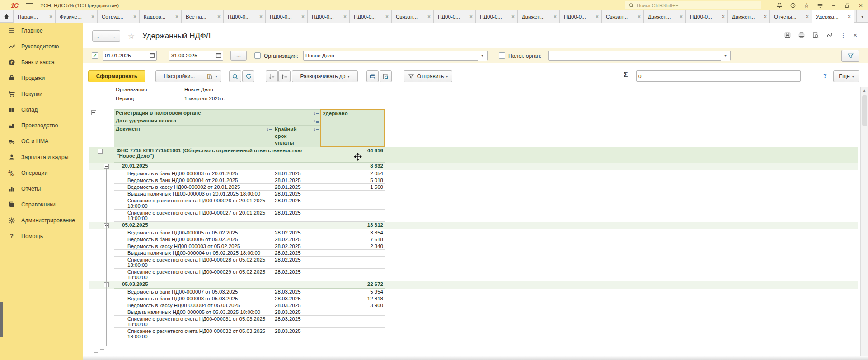 The width and height of the screenshot is (868, 360). Describe the element at coordinates (718, 76) in the screenshot. I see `autosum-input` at that location.